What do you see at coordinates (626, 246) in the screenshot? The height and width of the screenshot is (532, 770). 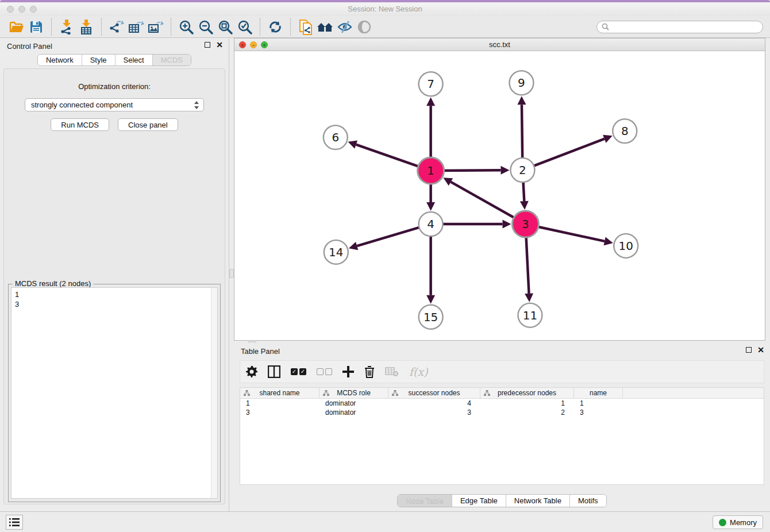 I see `graph-node-10: 10` at bounding box center [626, 246].